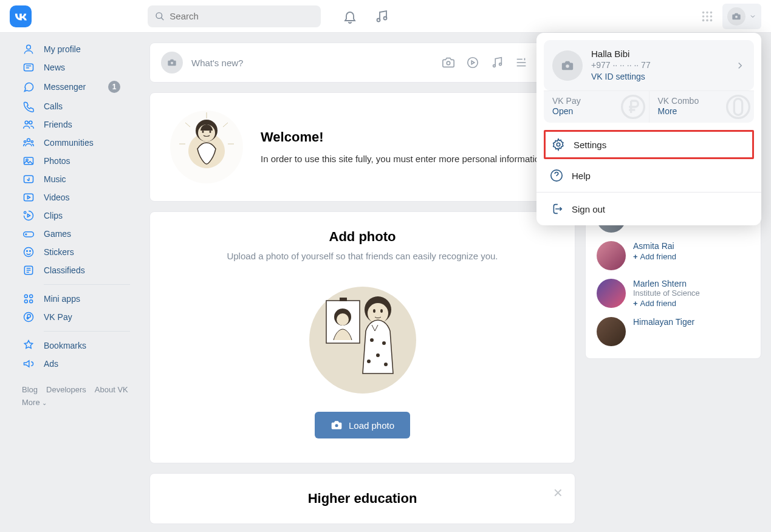 The image size is (771, 532). I want to click on higher-ed-title: Higher education, so click(362, 499).